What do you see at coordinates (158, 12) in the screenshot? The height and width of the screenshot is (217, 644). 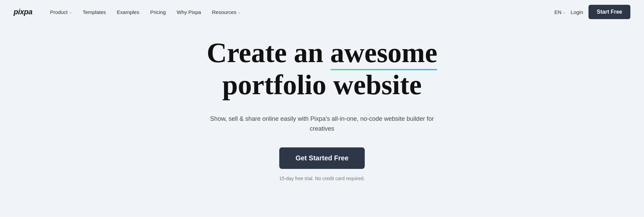 I see `nav-item-pricing: Pricing` at bounding box center [158, 12].